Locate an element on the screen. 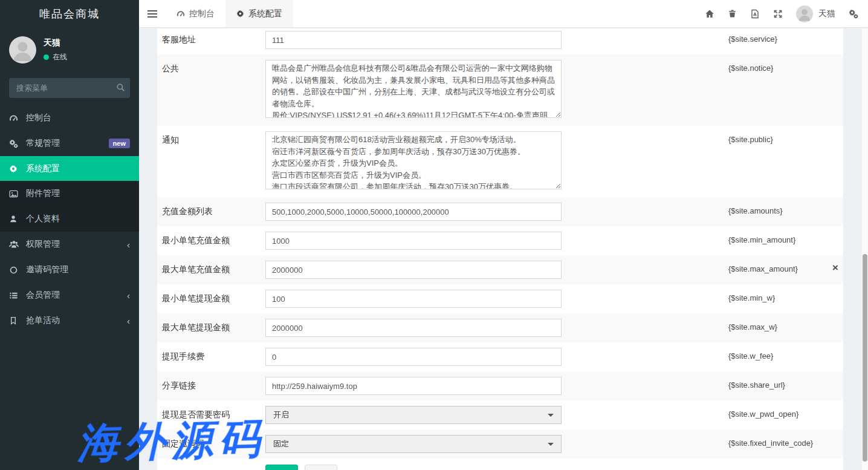 The width and height of the screenshot is (868, 470). sidebar-item-label: 系统配置 is located at coordinates (43, 169).